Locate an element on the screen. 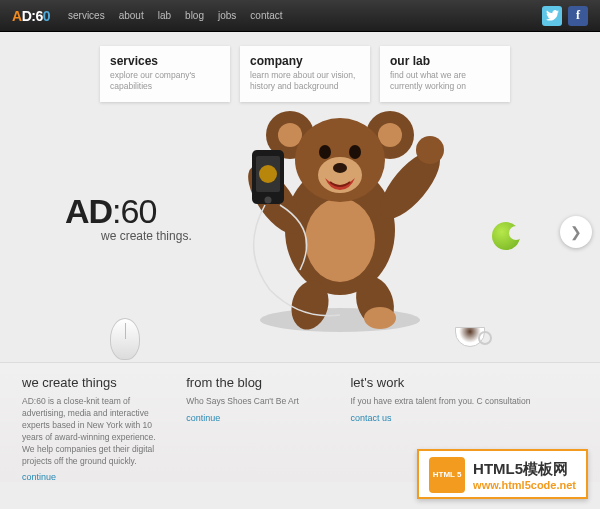  nav-lab: lab is located at coordinates (164, 16).